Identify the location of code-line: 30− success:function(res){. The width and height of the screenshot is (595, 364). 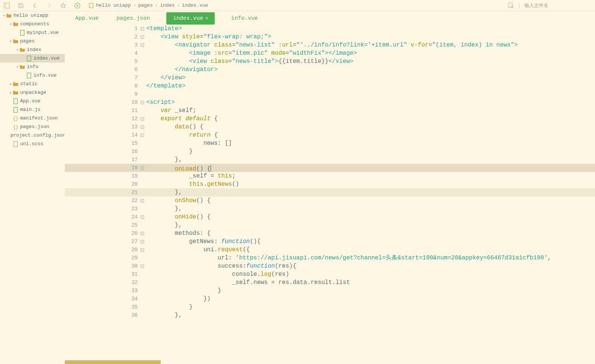
(330, 266).